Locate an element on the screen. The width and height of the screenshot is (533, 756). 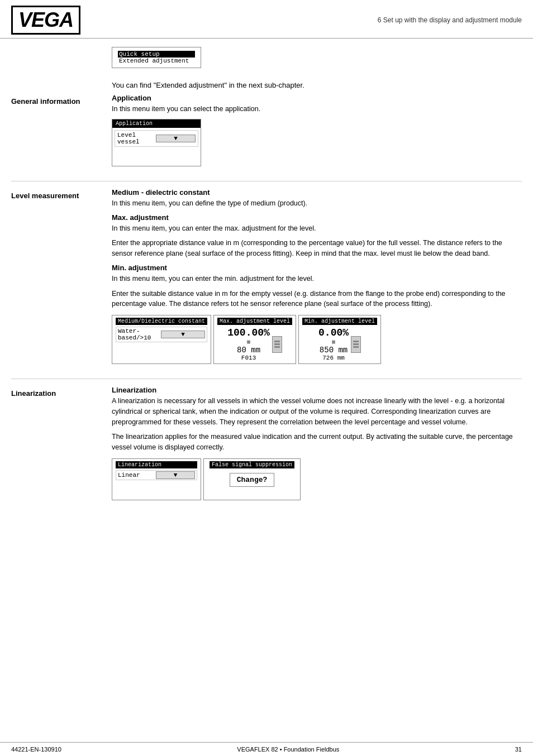
medium-dropdown-arrow-icon: ▼ is located at coordinates (183, 334).